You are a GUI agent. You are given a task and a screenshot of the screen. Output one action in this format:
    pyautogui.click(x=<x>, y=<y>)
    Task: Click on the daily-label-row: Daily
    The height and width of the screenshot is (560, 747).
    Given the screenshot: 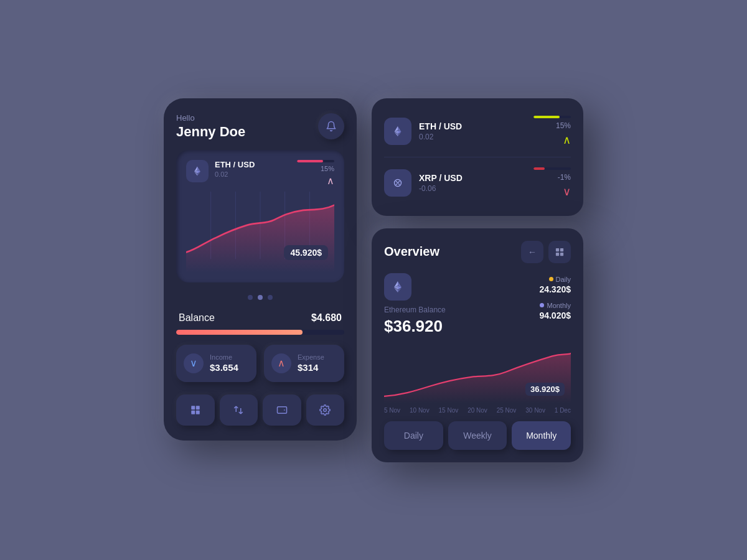 What is the action you would take?
    pyautogui.click(x=560, y=279)
    